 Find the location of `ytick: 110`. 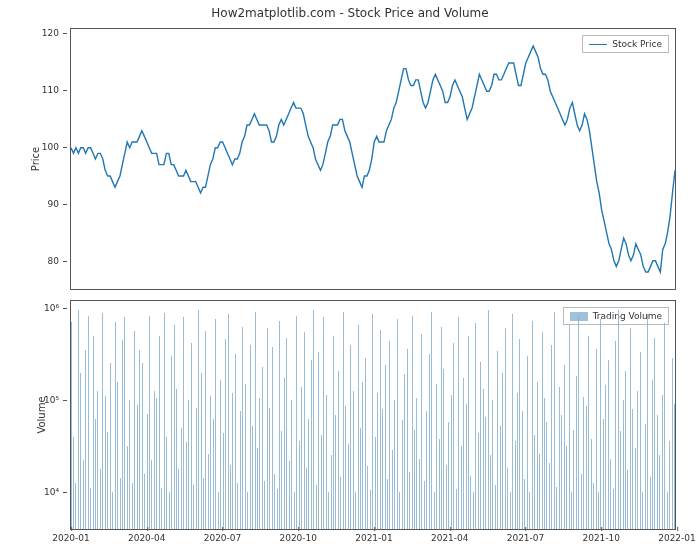

ytick: 110 is located at coordinates (52, 90).